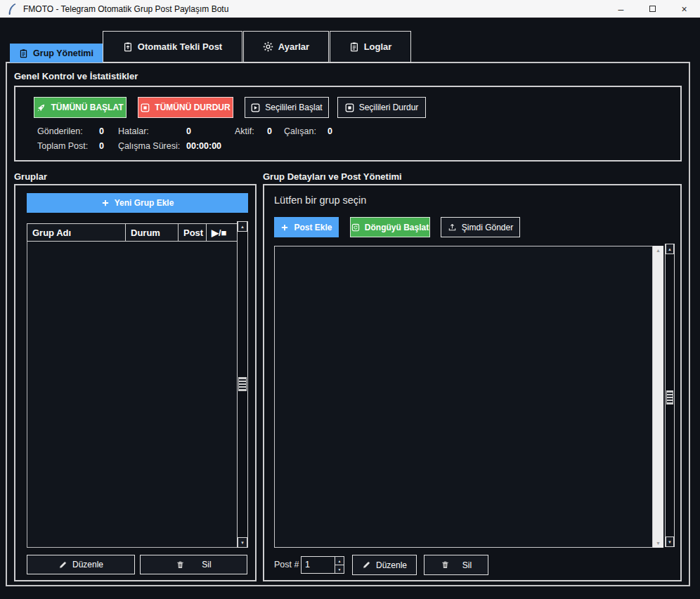 The width and height of the screenshot is (700, 599). What do you see at coordinates (31, 177) in the screenshot?
I see `groups-section-heading: Gruplar` at bounding box center [31, 177].